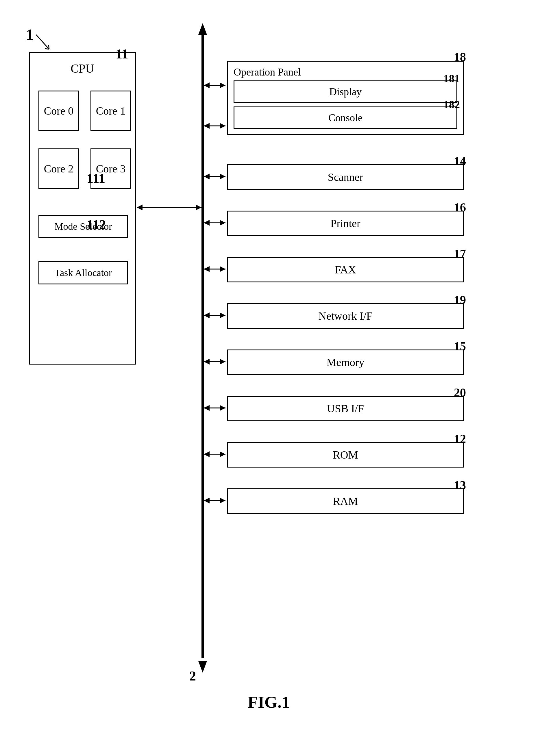 The width and height of the screenshot is (542, 756). What do you see at coordinates (83, 273) in the screenshot?
I see `task-allocator-box: Task Allocator` at bounding box center [83, 273].